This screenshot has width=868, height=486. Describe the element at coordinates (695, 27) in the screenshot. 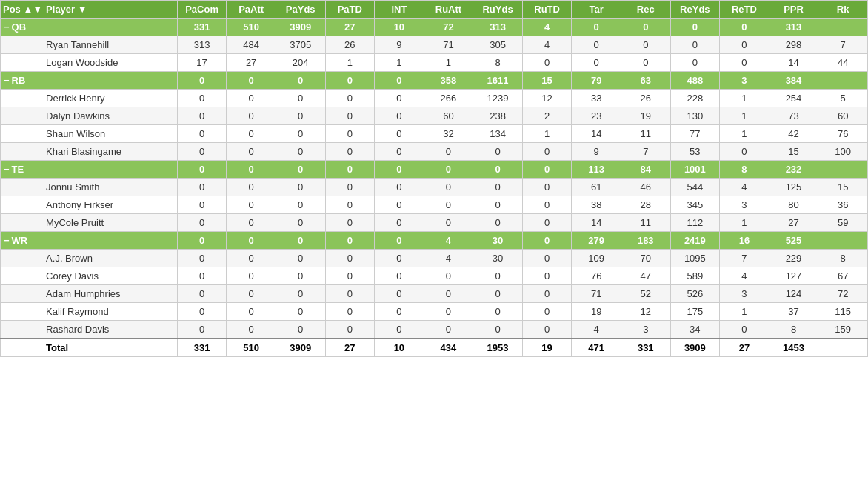

I see `group-stat-reyds: 0` at that location.